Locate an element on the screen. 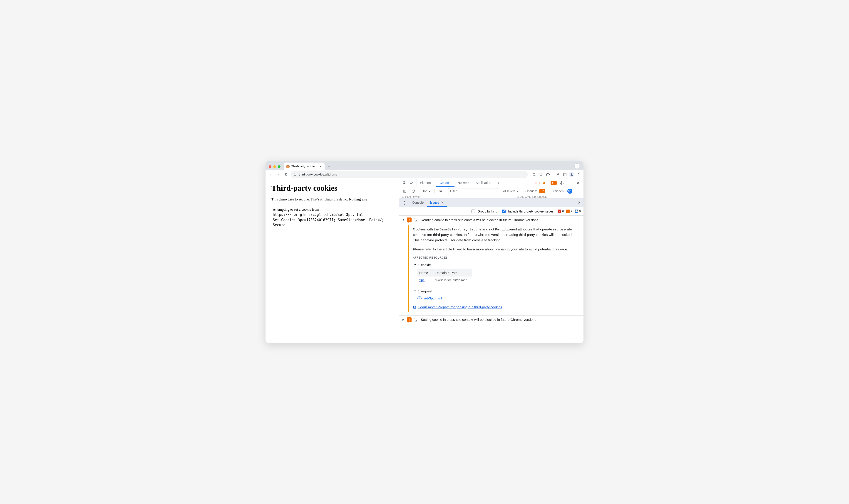 This screenshot has height=504, width=849. console-settings-icon is located at coordinates (570, 191).